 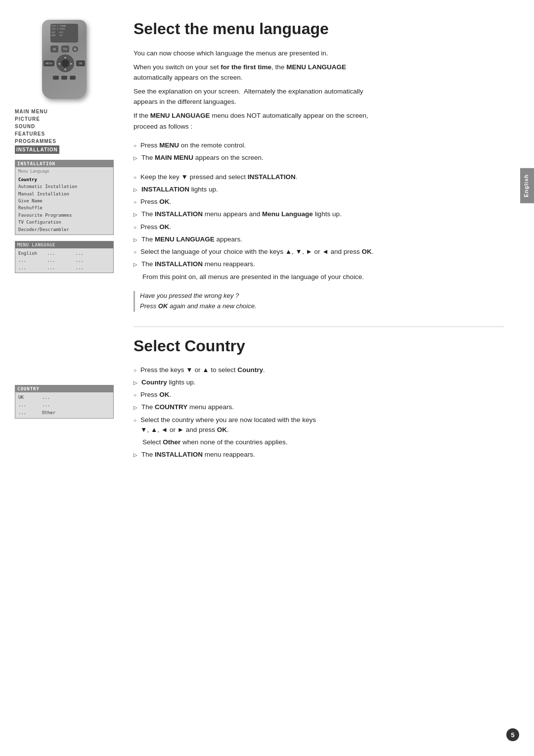 What do you see at coordinates (64, 134) in the screenshot?
I see `menu-label-features: FEATURES` at bounding box center [64, 134].